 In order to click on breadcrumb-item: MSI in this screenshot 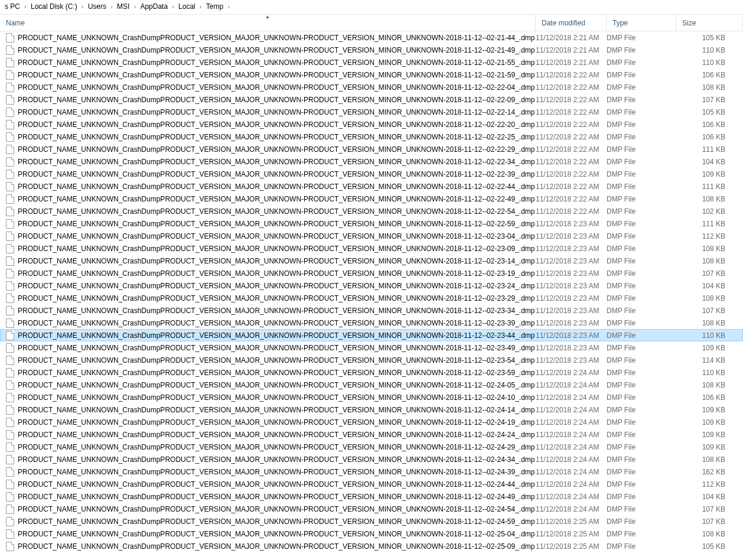, I will do `click(123, 6)`.